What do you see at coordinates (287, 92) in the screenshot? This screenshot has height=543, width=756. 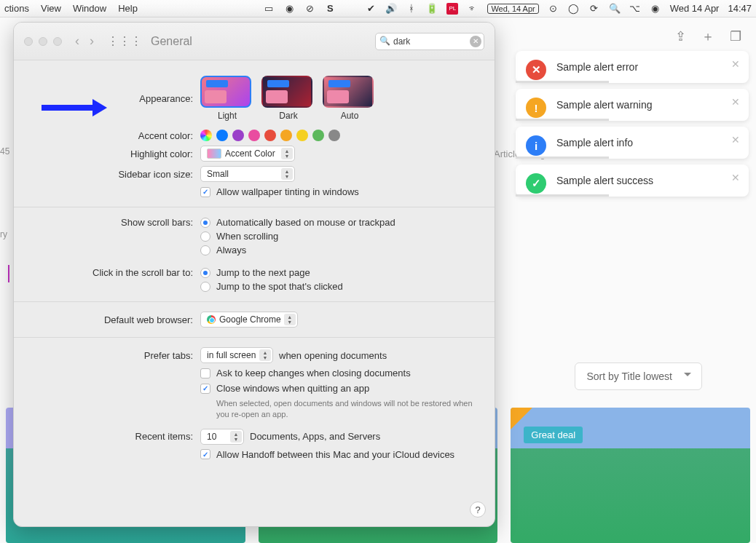 I see `appearance-dark-preview` at bounding box center [287, 92].